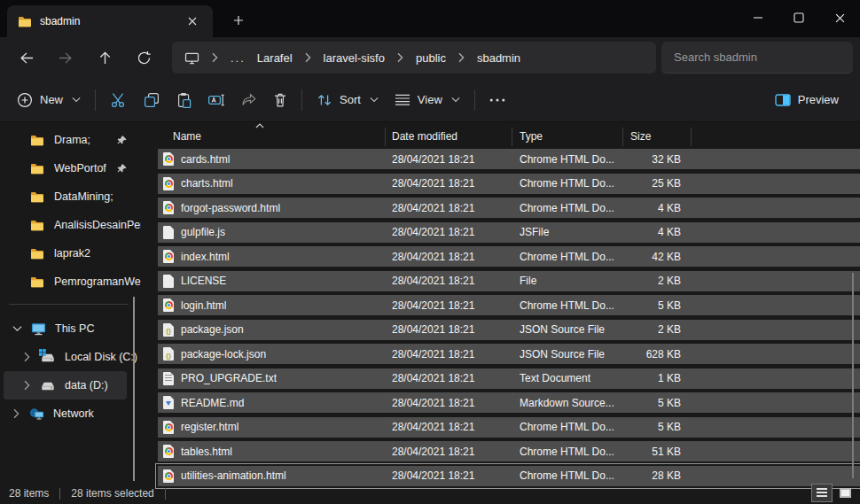  I want to click on file-row: package.json 28/04/2021 18:21 JSON Sourc…, so click(509, 330).